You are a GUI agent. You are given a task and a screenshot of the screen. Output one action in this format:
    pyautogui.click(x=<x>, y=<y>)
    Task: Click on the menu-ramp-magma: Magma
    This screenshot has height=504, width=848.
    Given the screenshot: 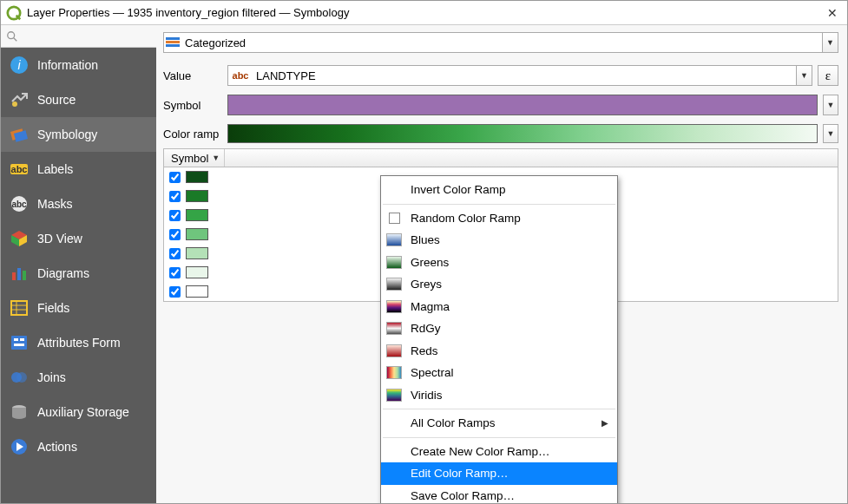 What is the action you would take?
    pyautogui.click(x=499, y=307)
    